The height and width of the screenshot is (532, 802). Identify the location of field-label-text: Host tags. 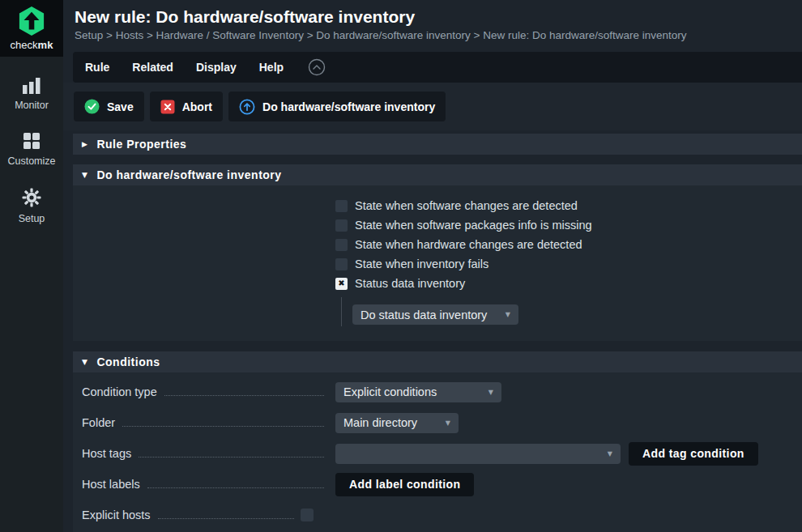
(107, 453).